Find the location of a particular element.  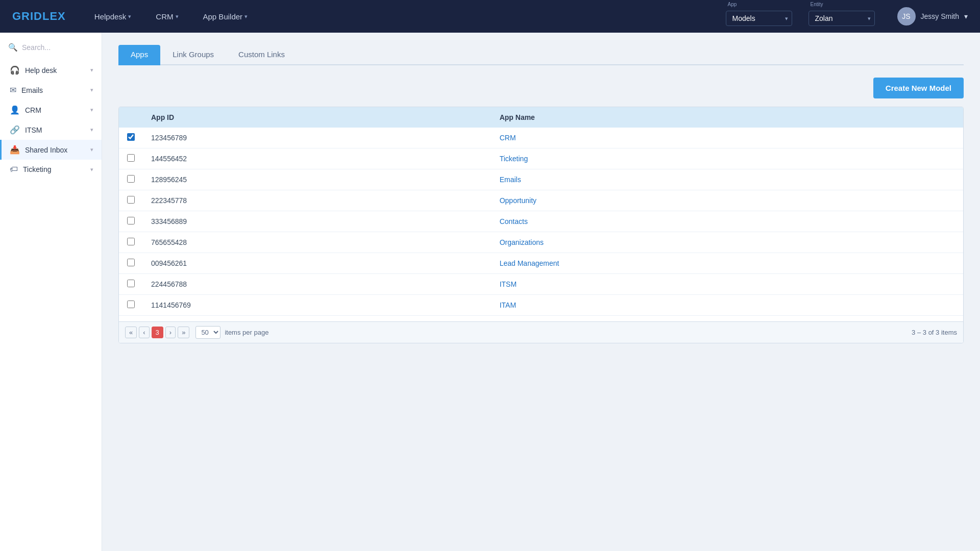

table-row: 222345778Opportunity is located at coordinates (541, 201).